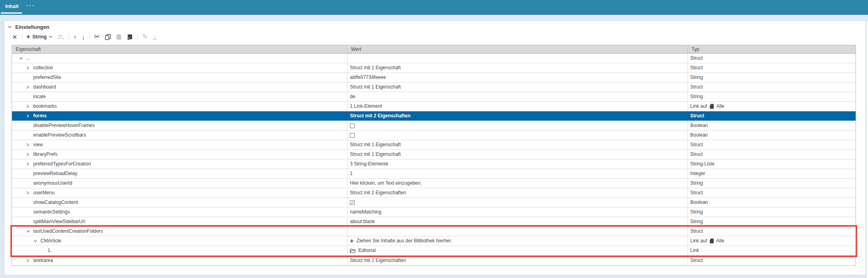 The width and height of the screenshot is (868, 278). Describe the element at coordinates (518, 174) in the screenshot. I see `property-value-cell: 1` at that location.